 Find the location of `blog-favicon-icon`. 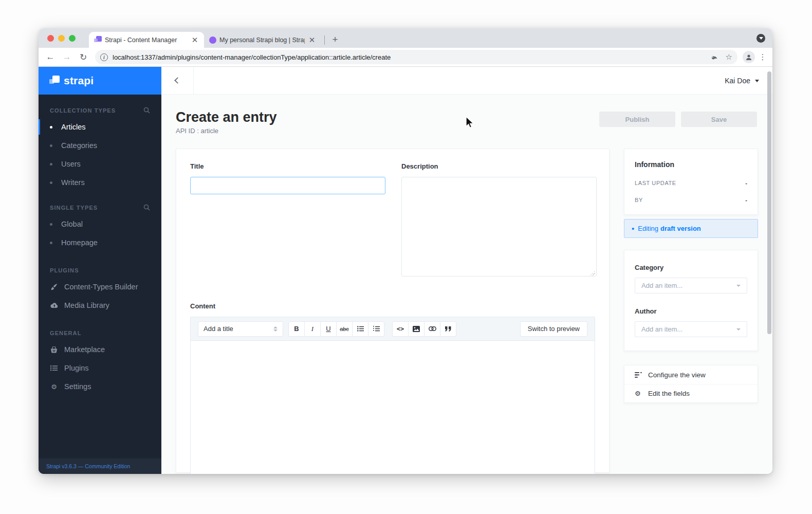

blog-favicon-icon is located at coordinates (213, 40).